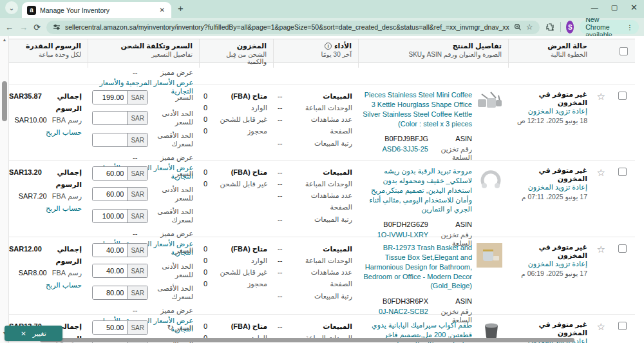 The height and width of the screenshot is (343, 644). I want to click on new-tab-button: +, so click(180, 8).